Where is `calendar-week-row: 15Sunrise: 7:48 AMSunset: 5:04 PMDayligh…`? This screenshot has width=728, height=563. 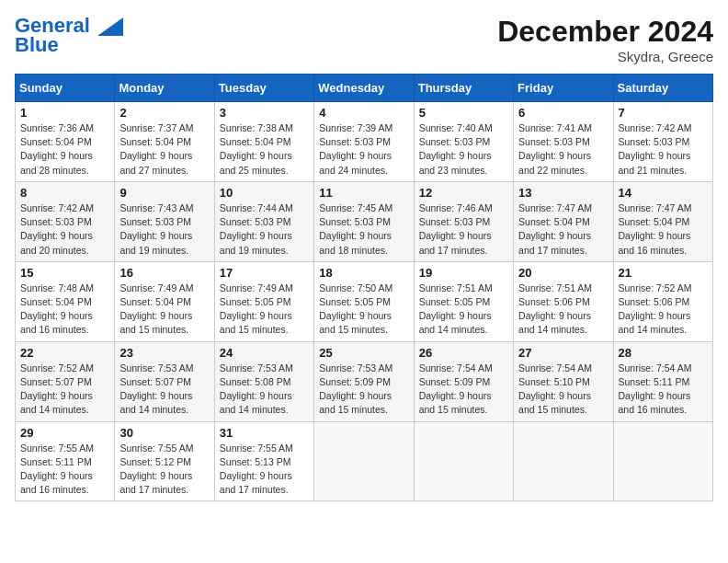 calendar-week-row: 15Sunrise: 7:48 AMSunset: 5:04 PMDayligh… is located at coordinates (364, 302).